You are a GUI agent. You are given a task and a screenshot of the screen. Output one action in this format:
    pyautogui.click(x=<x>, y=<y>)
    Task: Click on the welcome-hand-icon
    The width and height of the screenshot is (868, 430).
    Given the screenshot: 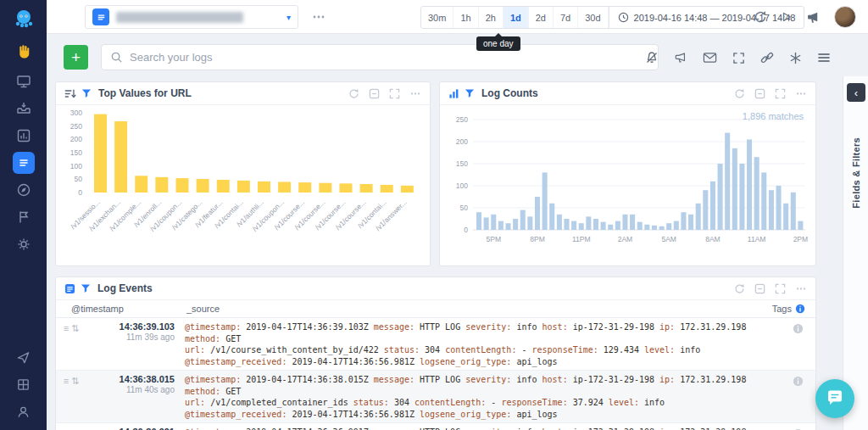 What is the action you would take?
    pyautogui.click(x=24, y=51)
    